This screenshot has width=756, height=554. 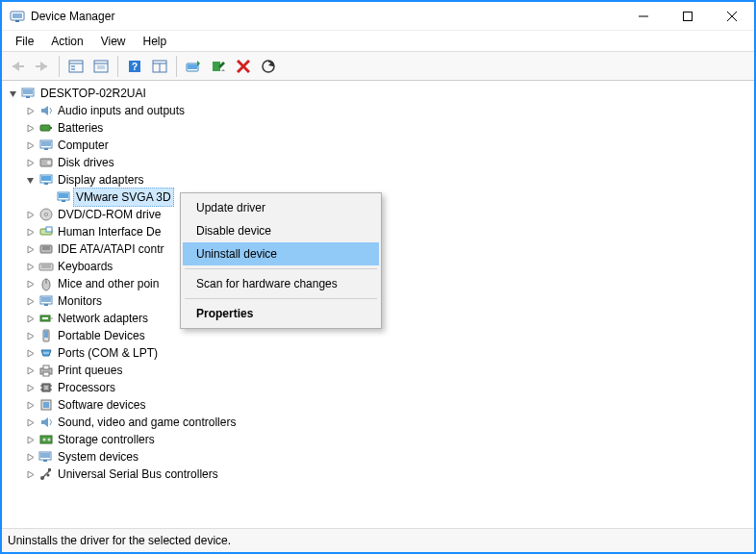 What do you see at coordinates (386, 353) in the screenshot?
I see `tree-item-ports: Ports (COM & LPT)` at bounding box center [386, 353].